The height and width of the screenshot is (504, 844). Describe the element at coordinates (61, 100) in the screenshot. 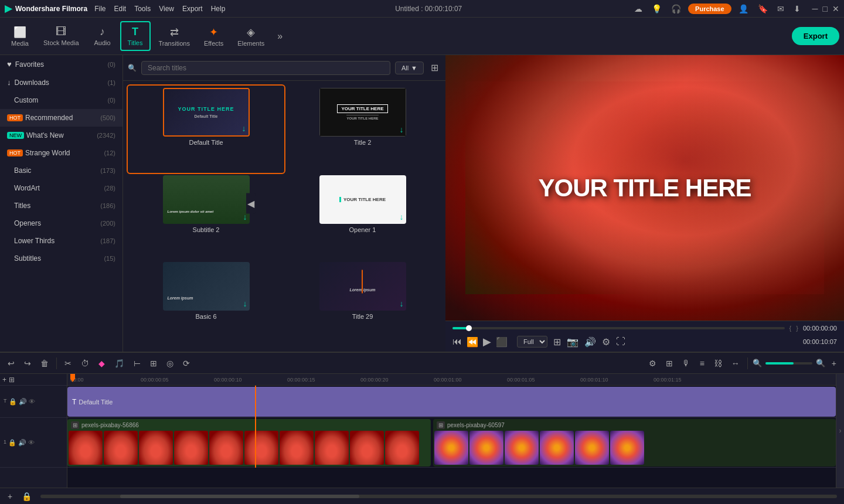

I see `sidebar-item-custom: Custom (0)` at that location.